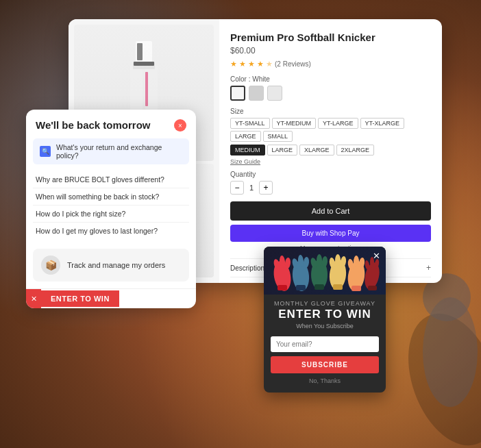 The height and width of the screenshot is (448, 481). I want to click on giveaway-popup: ✕, so click(325, 319).